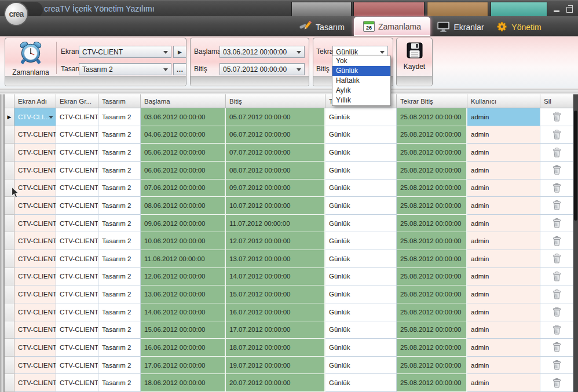 Image resolution: width=578 pixels, height=392 pixels. What do you see at coordinates (361, 81) in the screenshot?
I see `dropdown-option: Haftalık` at bounding box center [361, 81].